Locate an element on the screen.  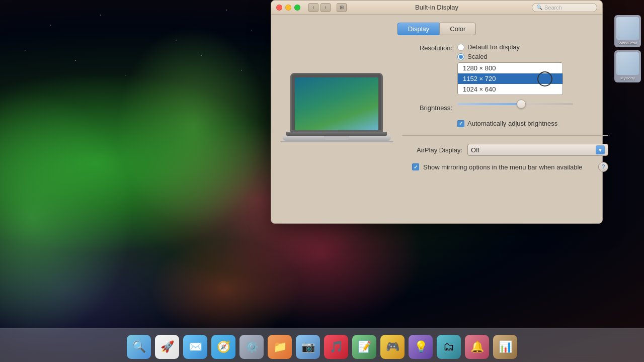
window-controls is located at coordinates (288, 8).